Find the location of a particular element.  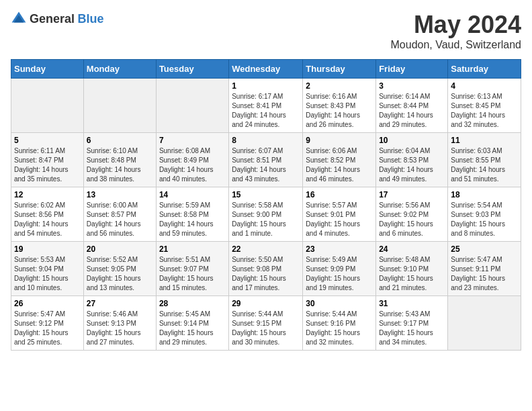

calendar-cell: 12Sunrise: 6:02 AM Sunset: 8:56 PM Dayli… is located at coordinates (48, 215).